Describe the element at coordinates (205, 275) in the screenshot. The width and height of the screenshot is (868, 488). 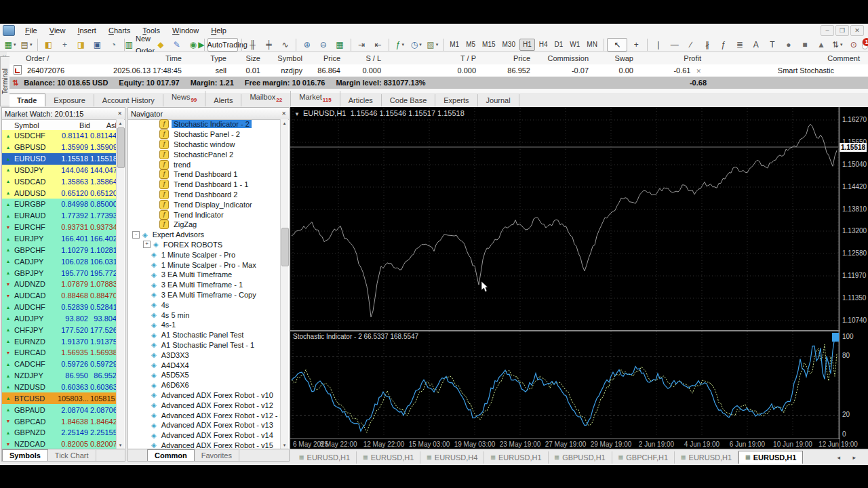
I see `navigator-item: ◈3 EA Multi Timeframe` at that location.